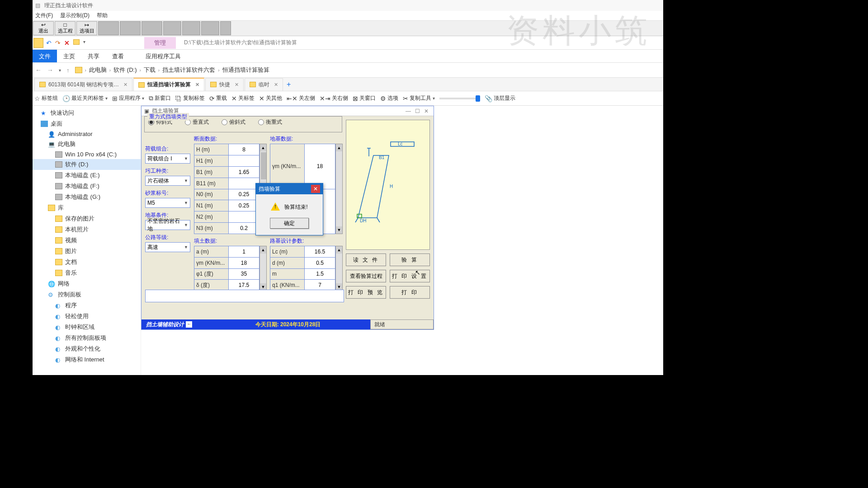 This screenshot has width=868, height=488. Describe the element at coordinates (87, 219) in the screenshot. I see `tree-item: 保存的图片` at that location.